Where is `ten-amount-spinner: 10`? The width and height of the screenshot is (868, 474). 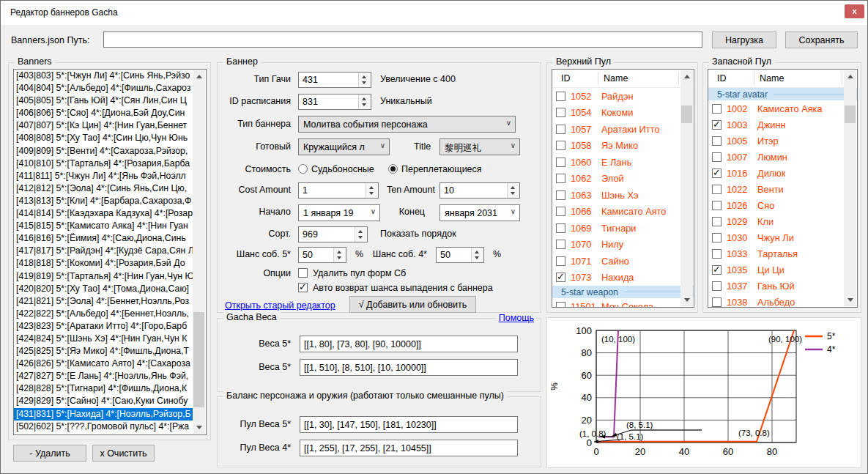
ten-amount-spinner: 10 is located at coordinates (480, 190).